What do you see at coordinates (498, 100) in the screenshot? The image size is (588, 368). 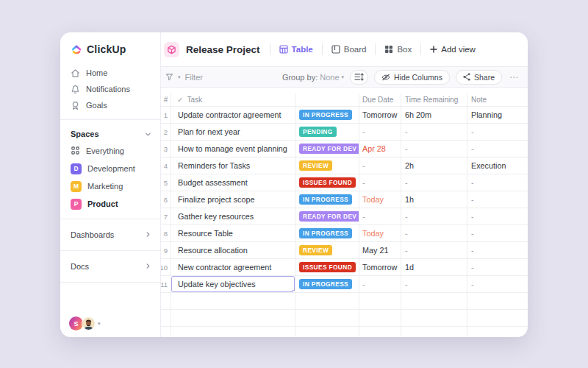 I see `column-header-note: Note` at bounding box center [498, 100].